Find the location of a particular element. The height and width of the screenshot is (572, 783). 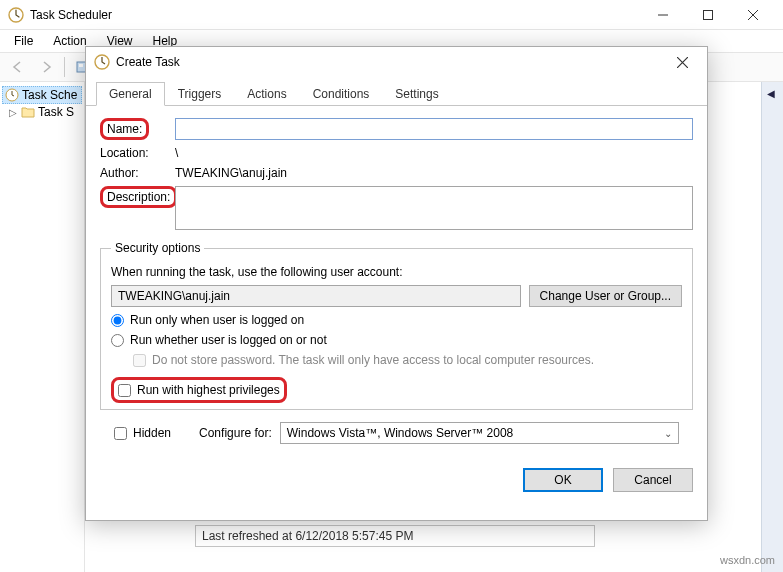

dialog-footer: OK Cancel is located at coordinates (396, 482).